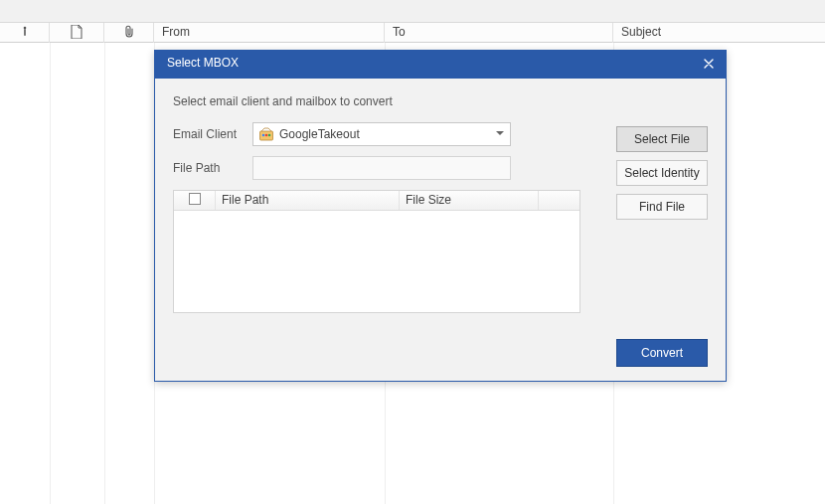 This screenshot has height=504, width=825. What do you see at coordinates (377, 201) in the screenshot?
I see `file-table-header: File Path File Size` at bounding box center [377, 201].